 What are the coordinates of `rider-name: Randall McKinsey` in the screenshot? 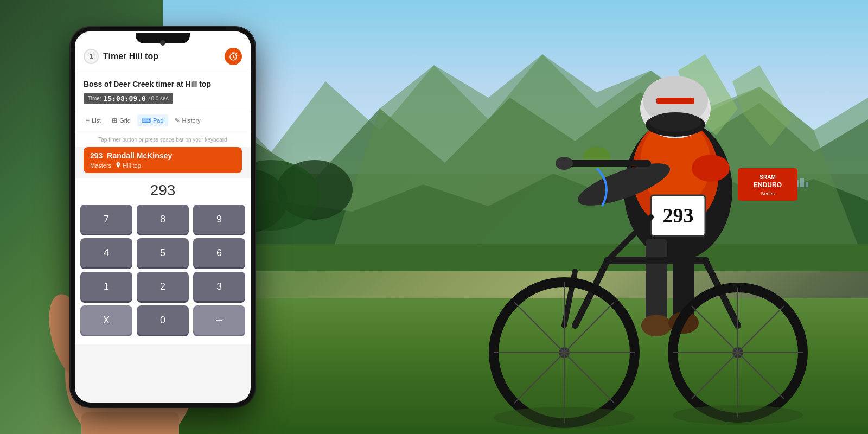 It's located at (139, 156).